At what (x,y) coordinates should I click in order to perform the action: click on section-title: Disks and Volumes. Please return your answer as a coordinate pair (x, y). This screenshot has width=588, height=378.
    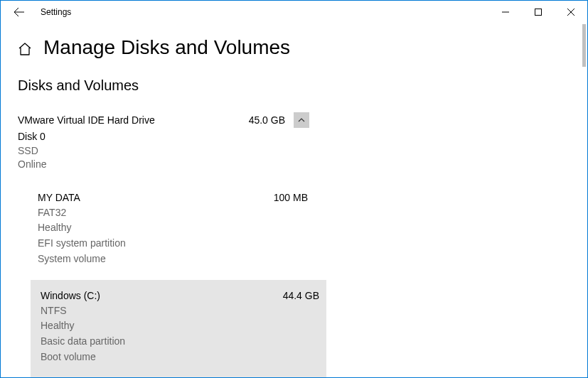
    Looking at the image, I should click on (294, 85).